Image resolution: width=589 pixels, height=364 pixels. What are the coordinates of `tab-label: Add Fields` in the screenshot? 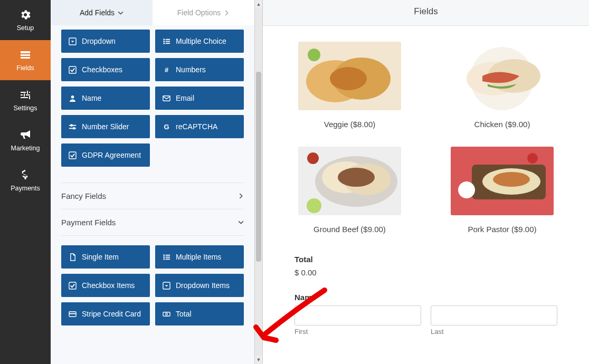 It's located at (97, 13).